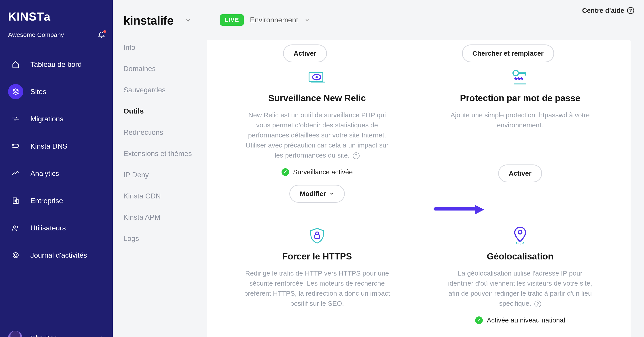 This screenshot has height=337, width=644. What do you see at coordinates (160, 168) in the screenshot?
I see `site-subnav: kinstalife Info Domaines Sauvegardes Out…` at bounding box center [160, 168].